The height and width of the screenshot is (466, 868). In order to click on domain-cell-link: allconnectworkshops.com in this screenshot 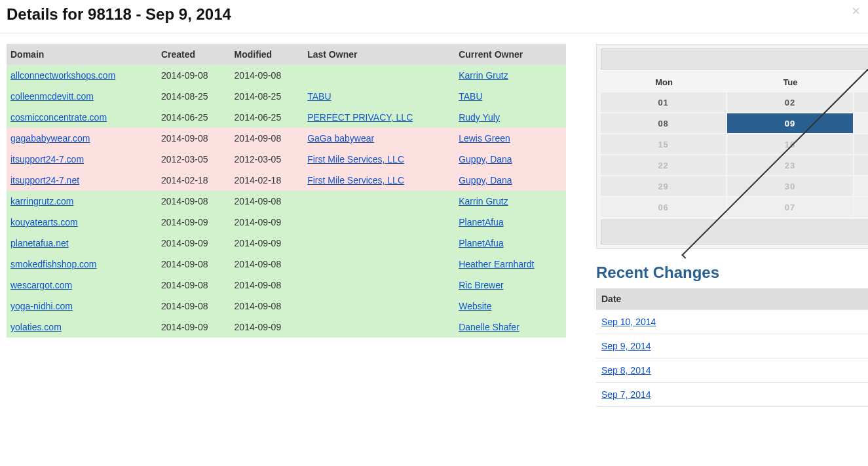, I will do `click(63, 75)`.